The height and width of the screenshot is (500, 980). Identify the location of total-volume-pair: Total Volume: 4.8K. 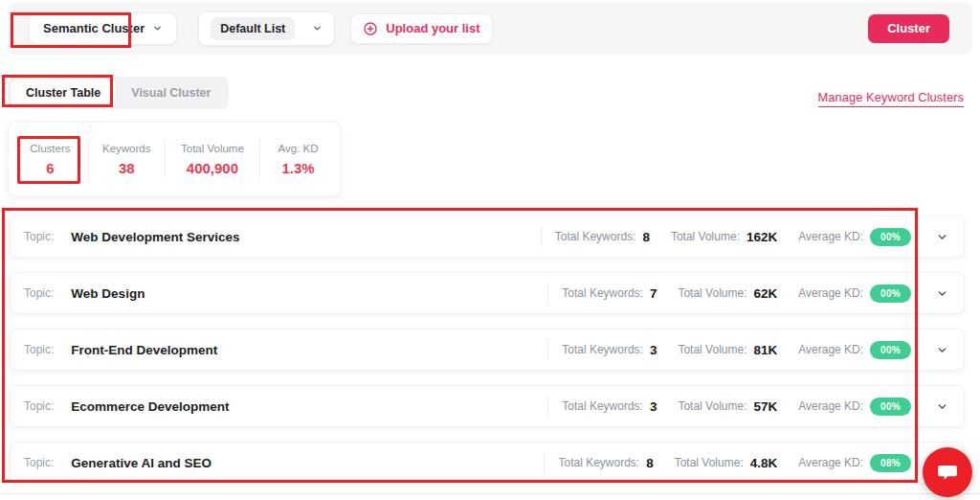
(726, 464).